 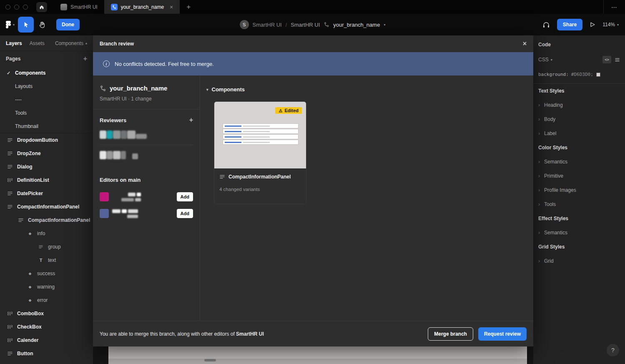 I want to click on branch-meta: SmartHR UI · 1 change, so click(x=146, y=99).